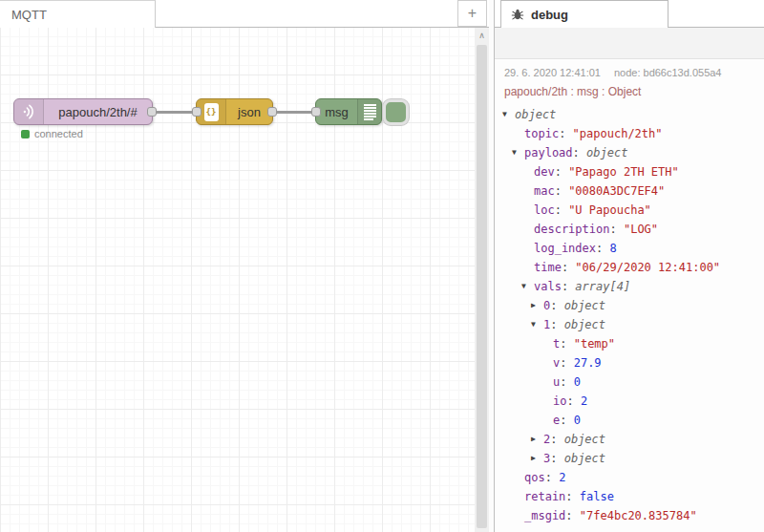 The height and width of the screenshot is (532, 764). I want to click on tree-key: topic, so click(541, 134).